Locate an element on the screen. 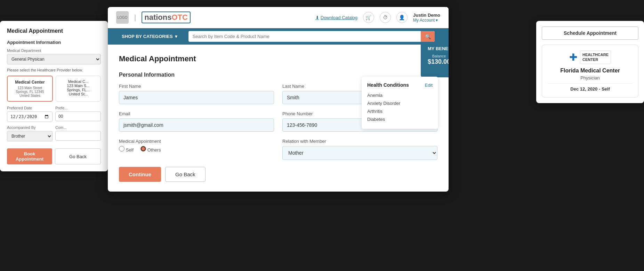 This screenshot has width=644, height=271. user-info: Justin Demo My Account ▾ is located at coordinates (427, 17).